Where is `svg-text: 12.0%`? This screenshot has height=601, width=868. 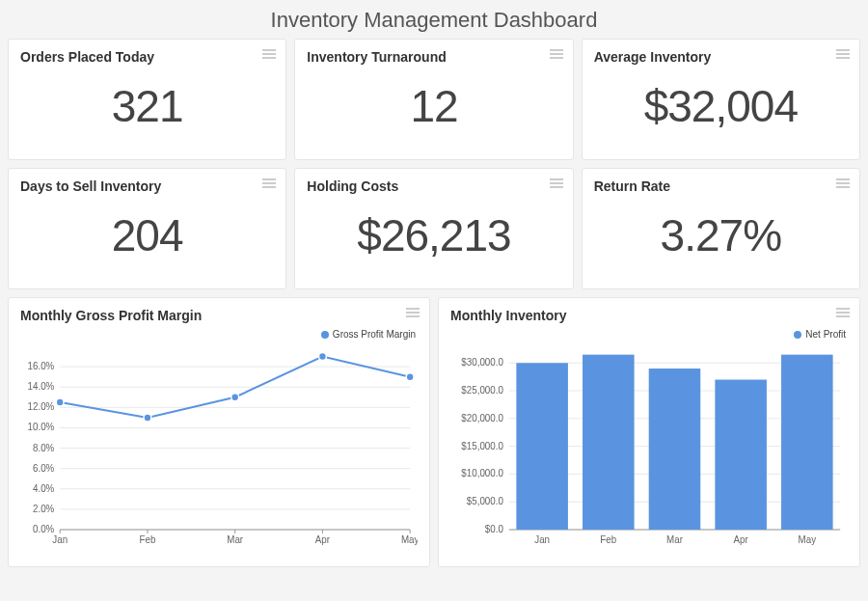 svg-text: 12.0% is located at coordinates (41, 407).